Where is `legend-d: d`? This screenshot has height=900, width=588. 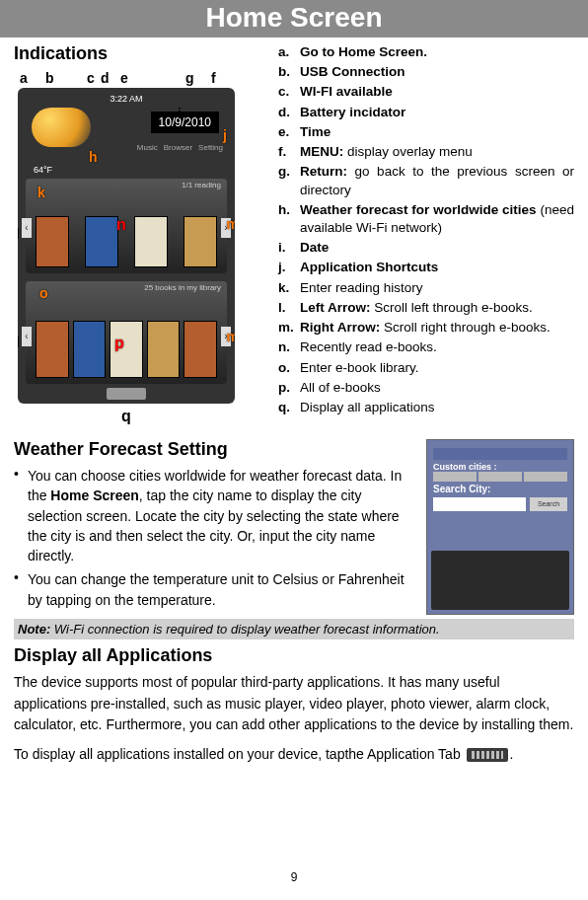
legend-d: d is located at coordinates (110, 78).